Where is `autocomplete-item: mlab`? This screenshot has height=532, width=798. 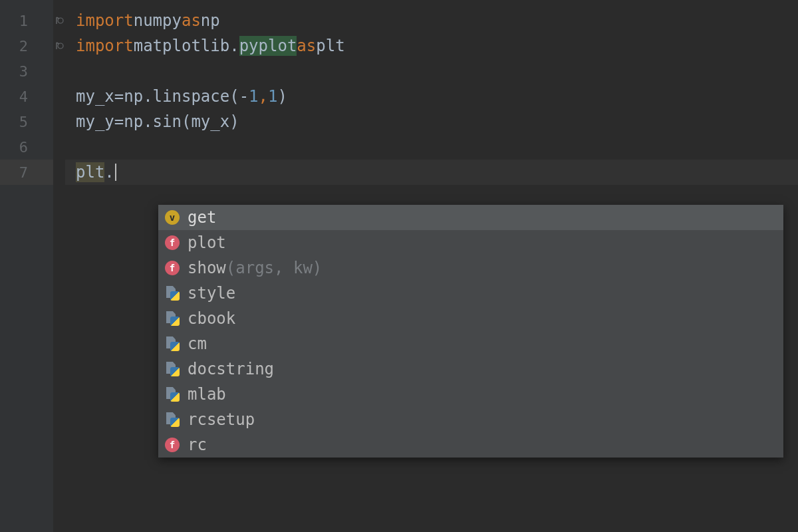
autocomplete-item: mlab is located at coordinates (471, 394).